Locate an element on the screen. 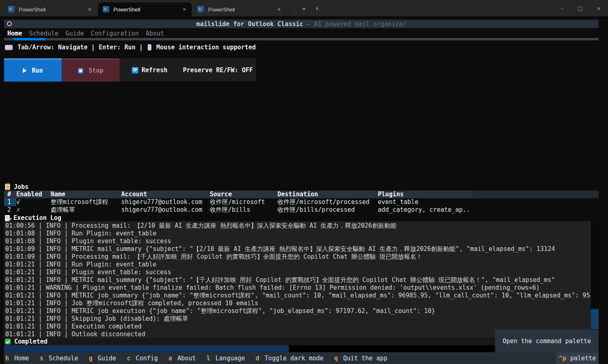  keyboard-icon is located at coordinates (9, 47).